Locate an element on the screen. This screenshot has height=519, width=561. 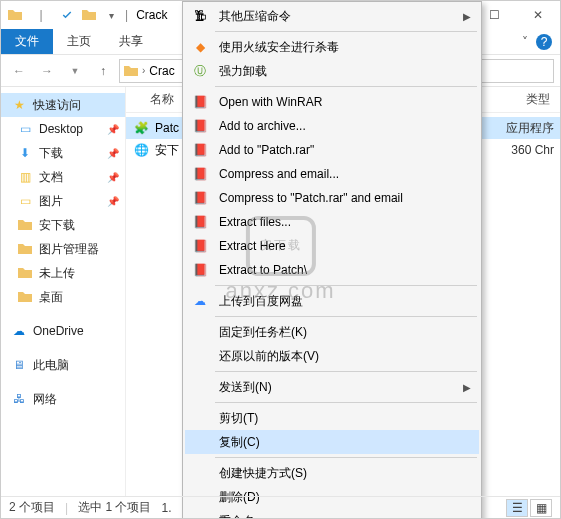
menu-copy: 复制(C) is located at coordinates (332, 442).